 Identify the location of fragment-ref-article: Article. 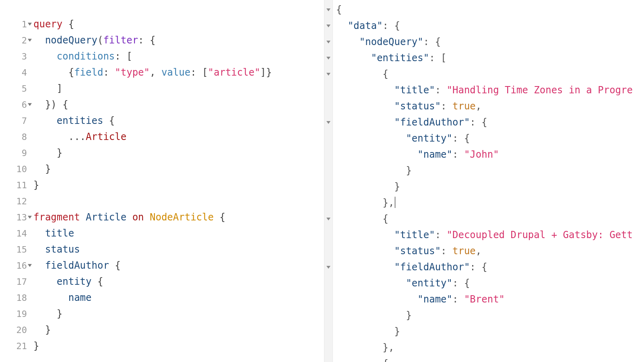
(106, 137).